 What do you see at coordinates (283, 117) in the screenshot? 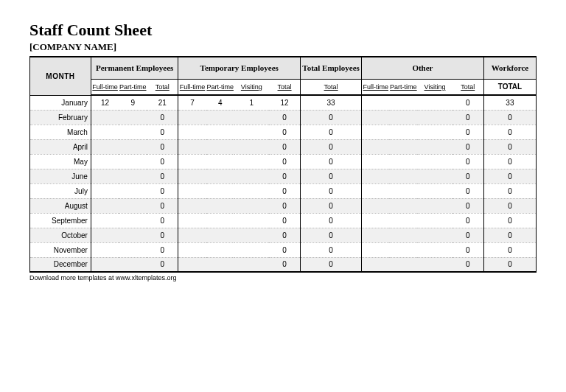
I see `table-row: February00000` at bounding box center [283, 117].